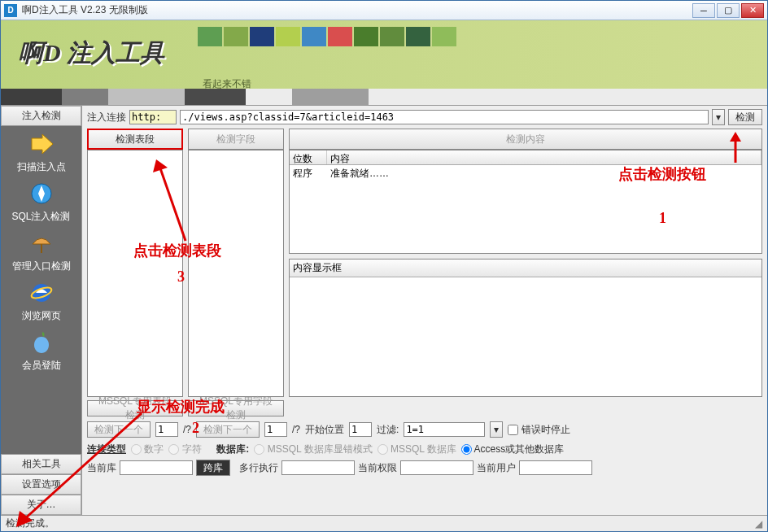  I want to click on sidebar-item-label: 扫描注入点, so click(41, 168).